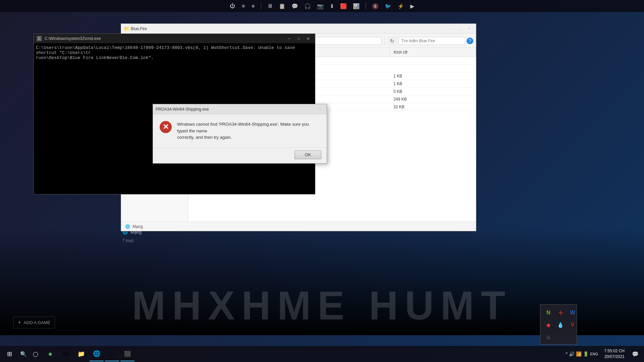 This screenshot has width=644, height=362. What do you see at coordinates (289, 39) in the screenshot?
I see `cmd-minimize-btn: ─` at bounding box center [289, 39].